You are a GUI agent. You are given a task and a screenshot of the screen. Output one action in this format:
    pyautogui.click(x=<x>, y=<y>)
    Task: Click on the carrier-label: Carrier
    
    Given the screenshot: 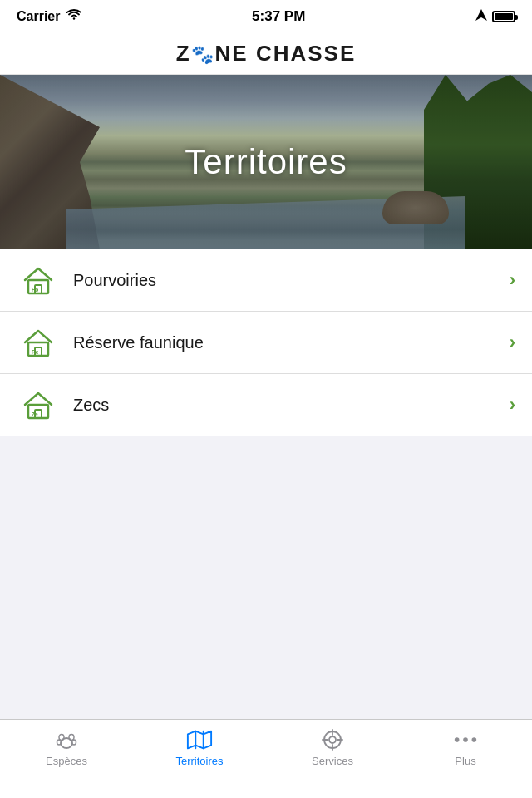 What is the action you would take?
    pyautogui.click(x=38, y=17)
    